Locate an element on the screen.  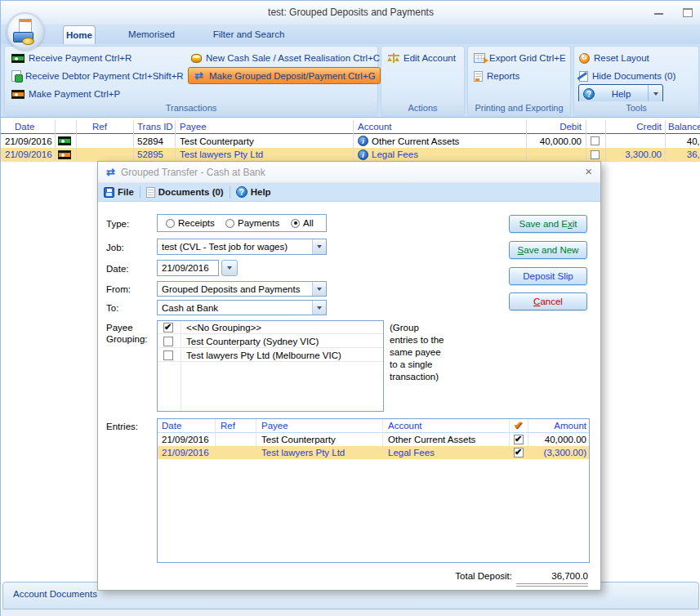
to-dropdown: Cash at Bank is located at coordinates (242, 307).